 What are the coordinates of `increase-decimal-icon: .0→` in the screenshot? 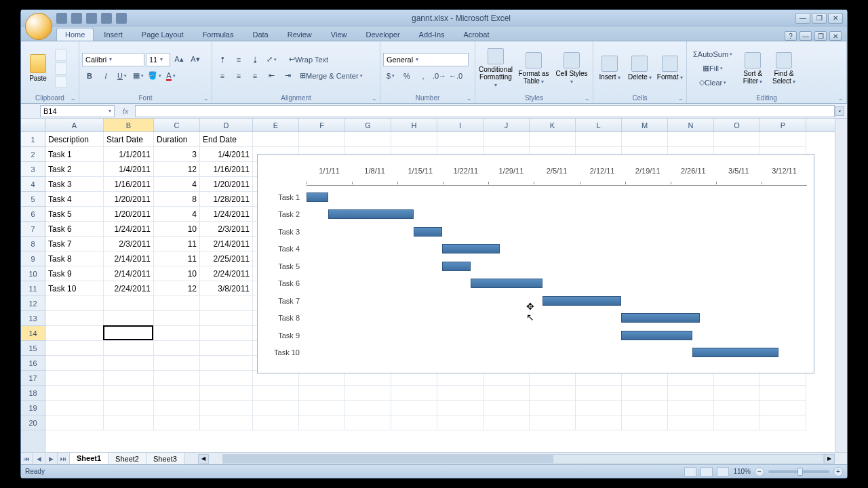 It's located at (439, 76).